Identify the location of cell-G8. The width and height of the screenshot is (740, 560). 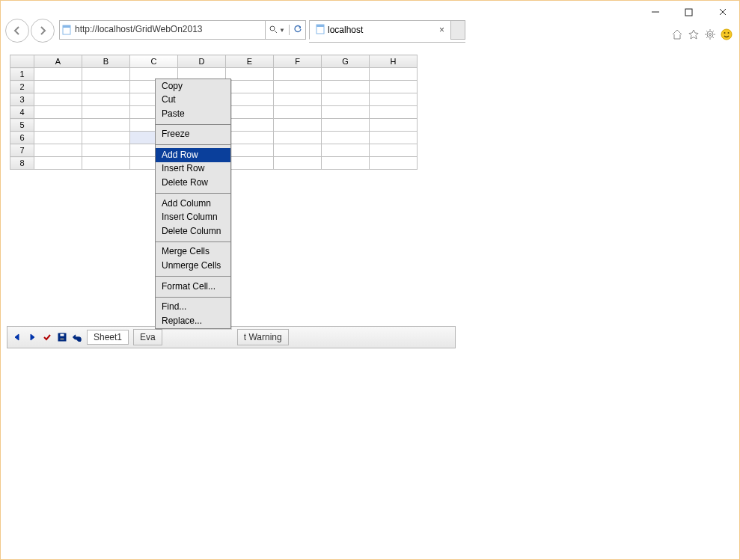
(346, 163).